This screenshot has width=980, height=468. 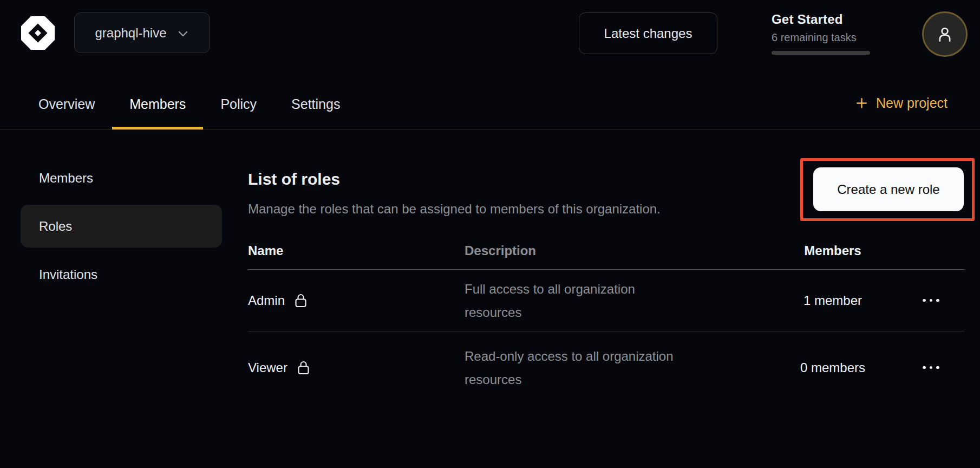 I want to click on role-member-count: 0 members, so click(x=833, y=368).